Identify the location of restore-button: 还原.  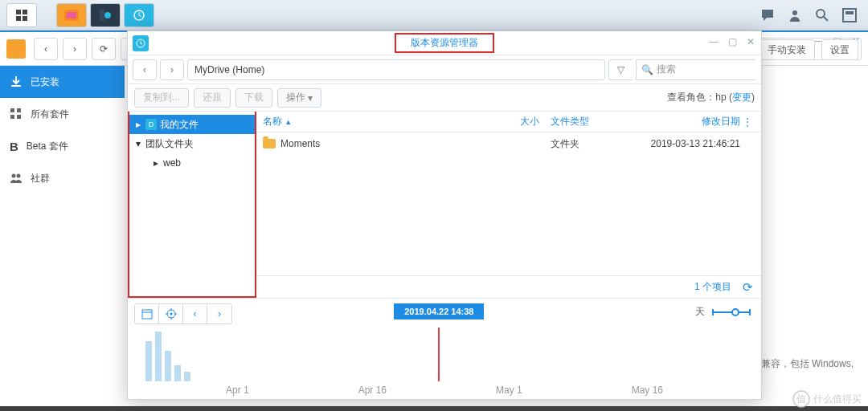
(212, 98).